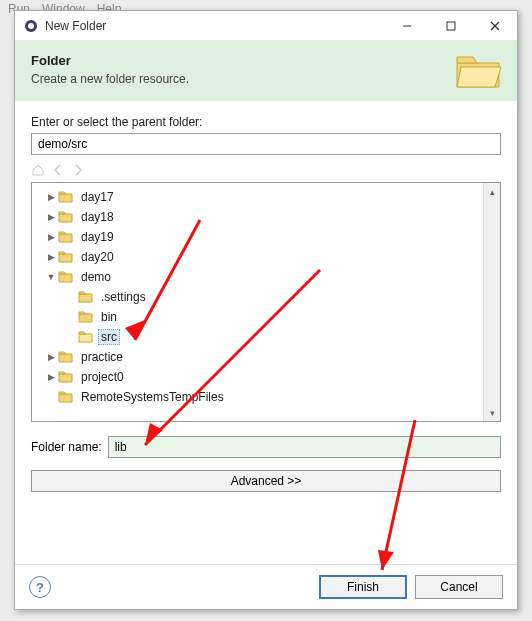 This screenshot has height=621, width=532. What do you see at coordinates (492, 412) in the screenshot?
I see `scroll-down-icon: ▾` at bounding box center [492, 412].